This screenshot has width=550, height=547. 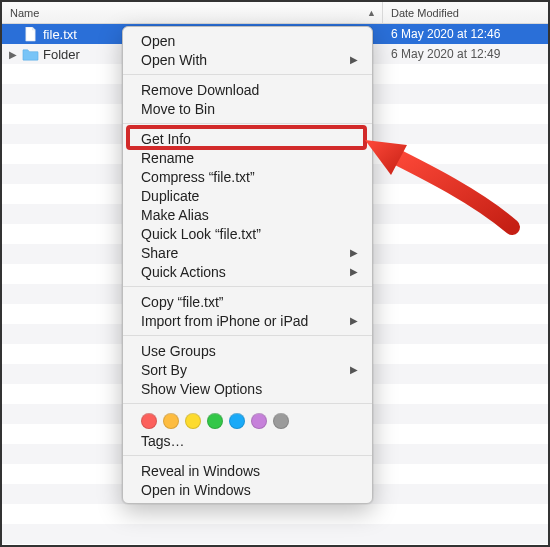 I want to click on menu-item-label: Share, so click(x=160, y=253).